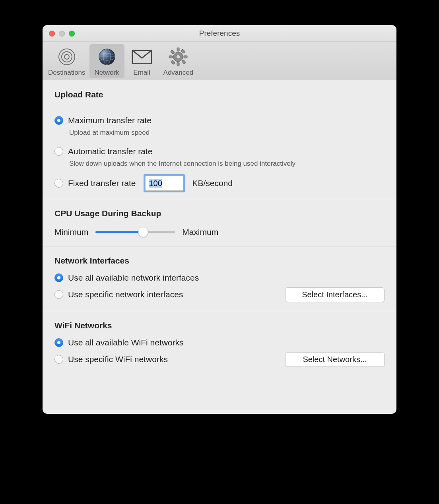 This screenshot has height=504, width=439. I want to click on zoom-button, so click(72, 33).